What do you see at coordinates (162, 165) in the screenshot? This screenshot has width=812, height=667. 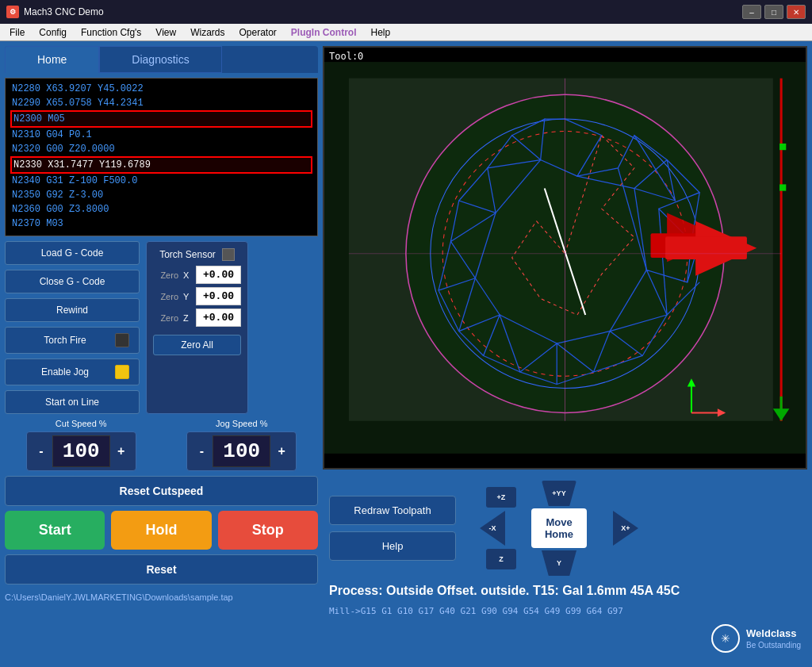 I see `gcode-line-5: N2330 X31.7477 Y119.6789` at bounding box center [162, 165].